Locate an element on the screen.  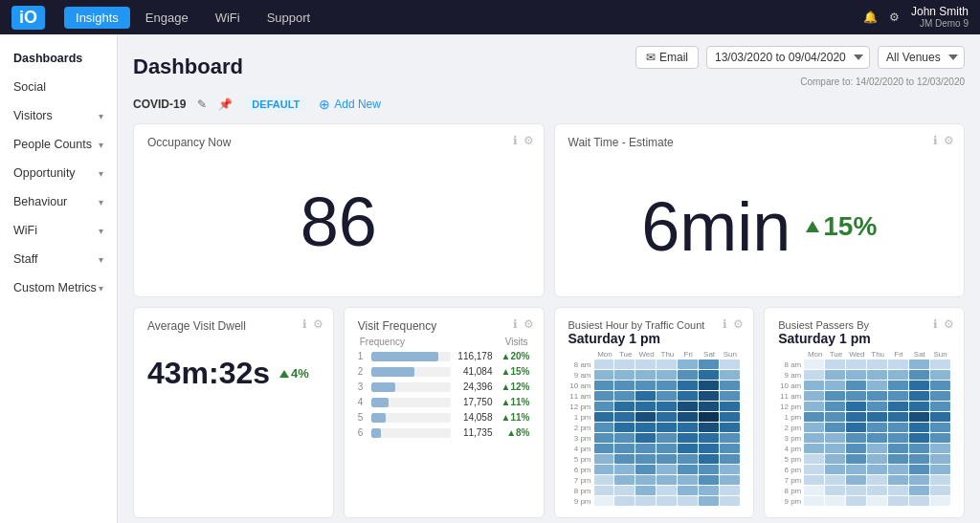
visit-freq-title: Visit Frequency is located at coordinates (444, 326).